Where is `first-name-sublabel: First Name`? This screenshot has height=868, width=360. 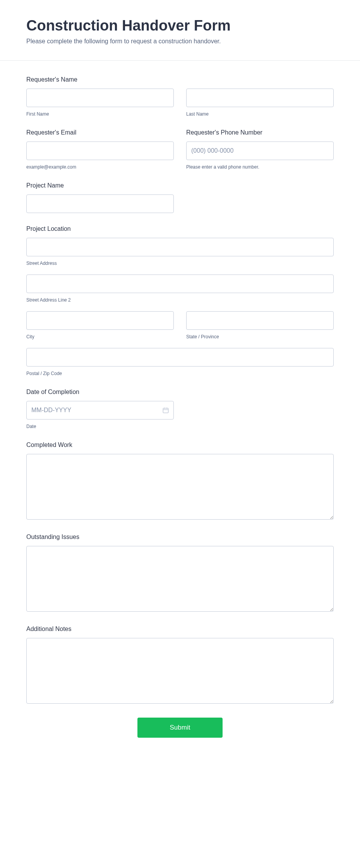
first-name-sublabel: First Name is located at coordinates (100, 114).